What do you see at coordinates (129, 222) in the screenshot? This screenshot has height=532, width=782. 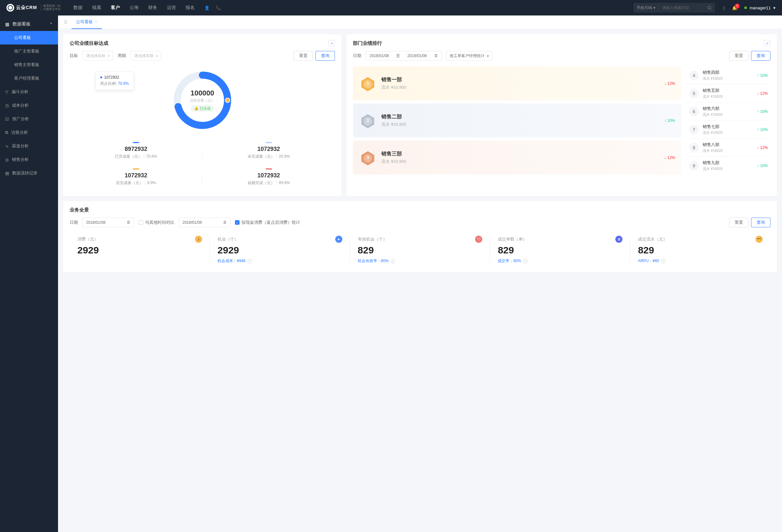 I see `calendar-icon: 🗓` at bounding box center [129, 222].